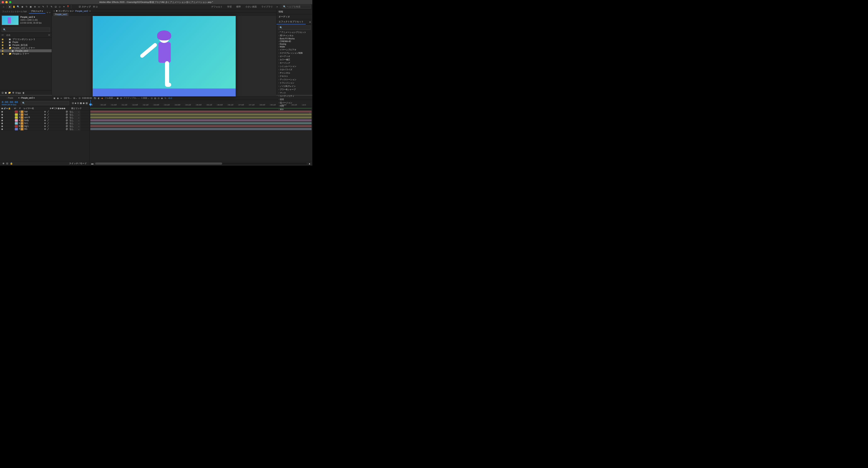 The width and height of the screenshot is (868, 468). I want to click on layer-name: arm R, so click(34, 117).